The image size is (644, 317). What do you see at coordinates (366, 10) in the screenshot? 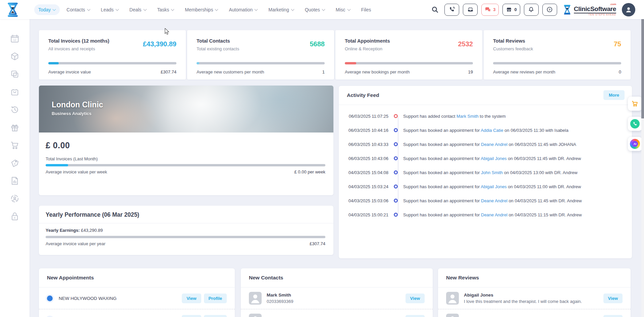
I see `nav-item-files: Files` at bounding box center [366, 10].